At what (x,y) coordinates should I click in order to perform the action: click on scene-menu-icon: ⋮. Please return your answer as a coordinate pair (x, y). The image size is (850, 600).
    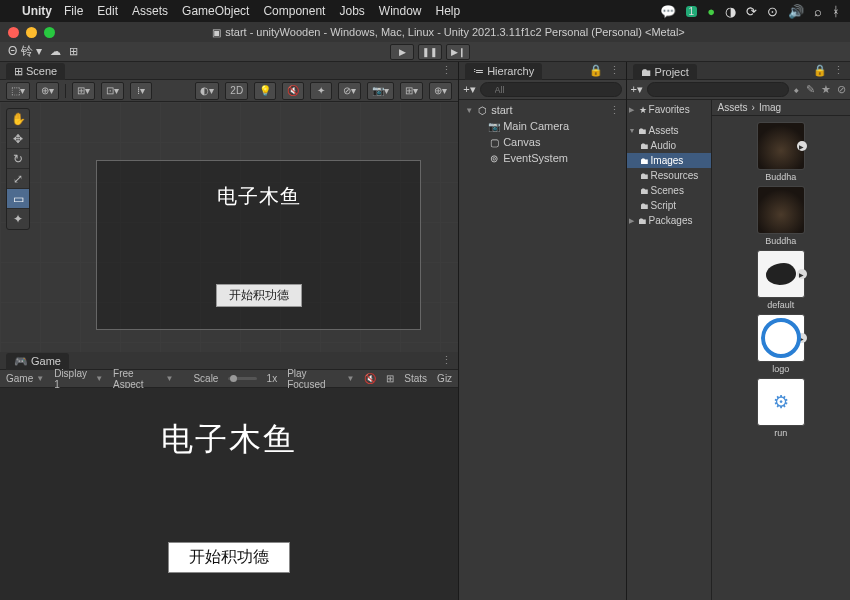
    Looking at the image, I should click on (446, 70).